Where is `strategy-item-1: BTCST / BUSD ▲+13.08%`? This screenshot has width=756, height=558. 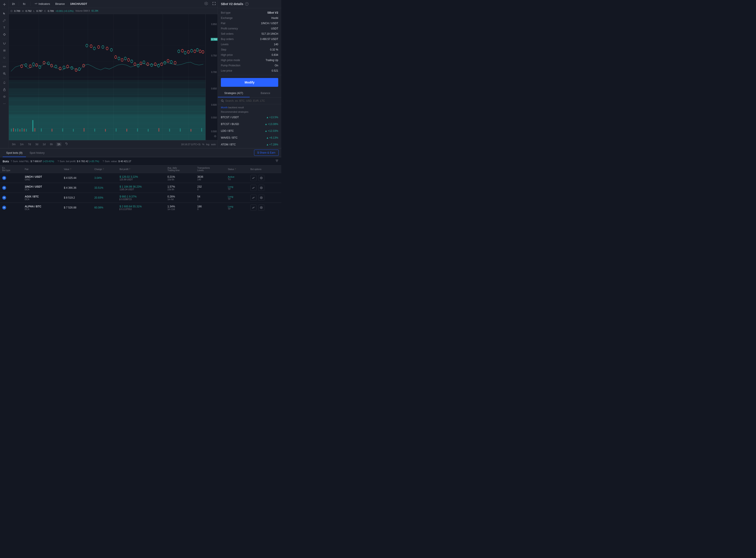
strategy-item-1: BTCST / BUSD ▲+13.08% is located at coordinates (250, 124).